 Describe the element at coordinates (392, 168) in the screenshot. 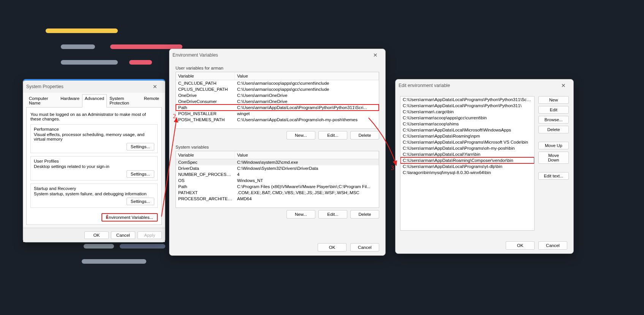

I see `annotation-3: 3` at that location.